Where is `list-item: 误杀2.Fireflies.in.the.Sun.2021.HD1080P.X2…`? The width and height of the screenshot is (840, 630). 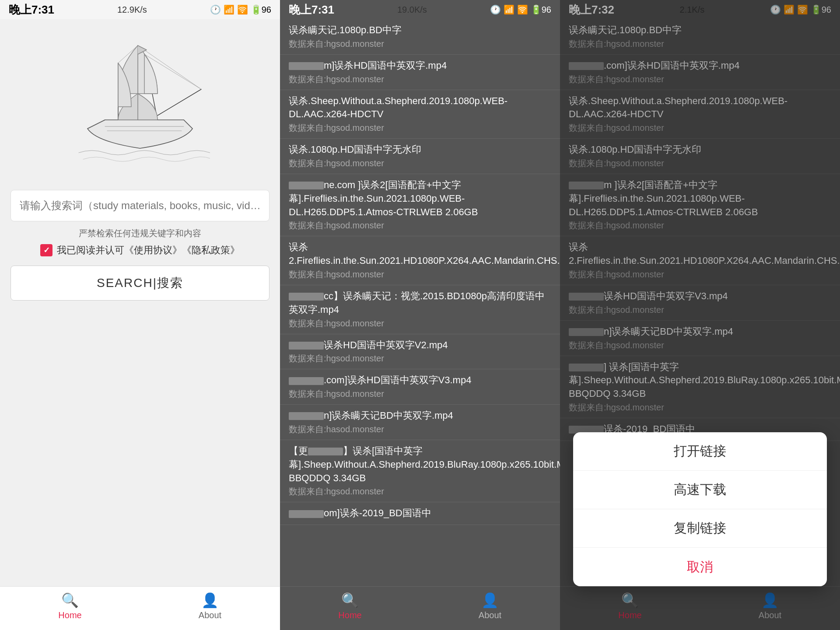
list-item: 误杀2.Fireflies.in.the.Sun.2021.HD1080P.X2… is located at coordinates (420, 261).